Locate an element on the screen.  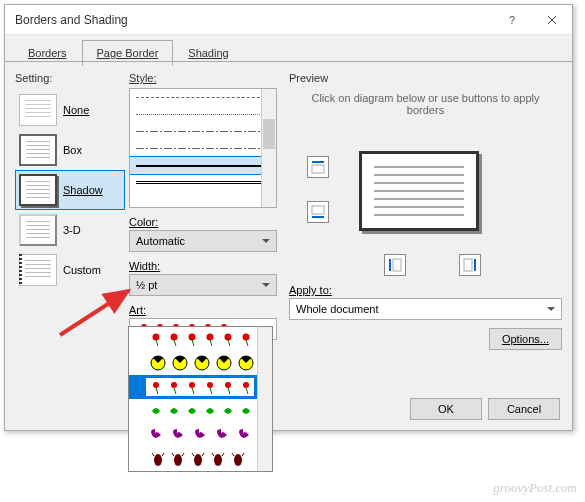
close-button is located at coordinates (552, 20).